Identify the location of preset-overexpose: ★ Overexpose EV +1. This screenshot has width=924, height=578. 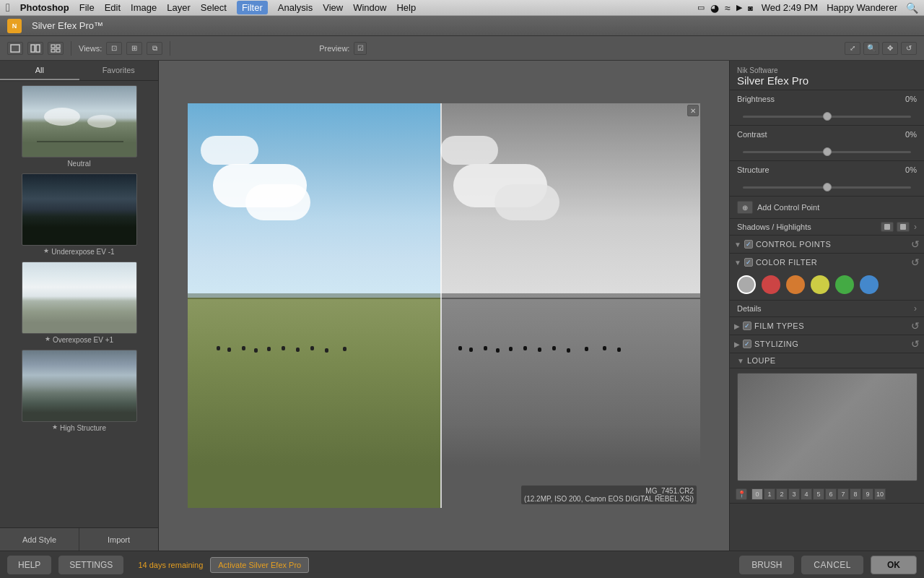
(79, 303).